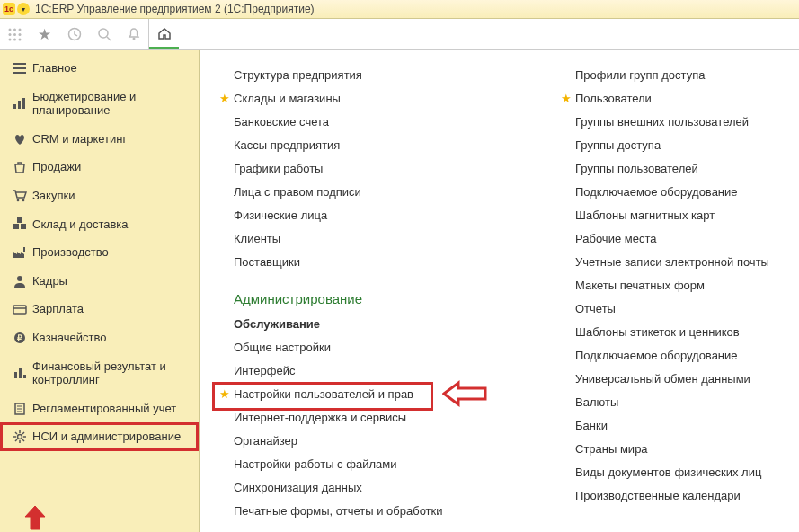 The height and width of the screenshot is (532, 799). What do you see at coordinates (669, 473) in the screenshot?
I see `nav-link: Виды документов физических лиц` at bounding box center [669, 473].